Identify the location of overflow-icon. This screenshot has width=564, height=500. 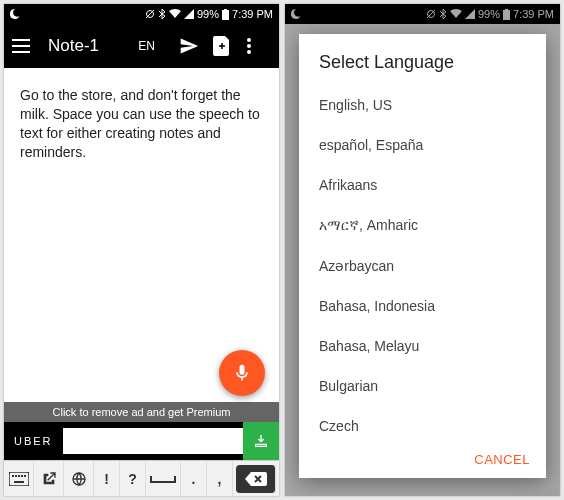
(259, 46).